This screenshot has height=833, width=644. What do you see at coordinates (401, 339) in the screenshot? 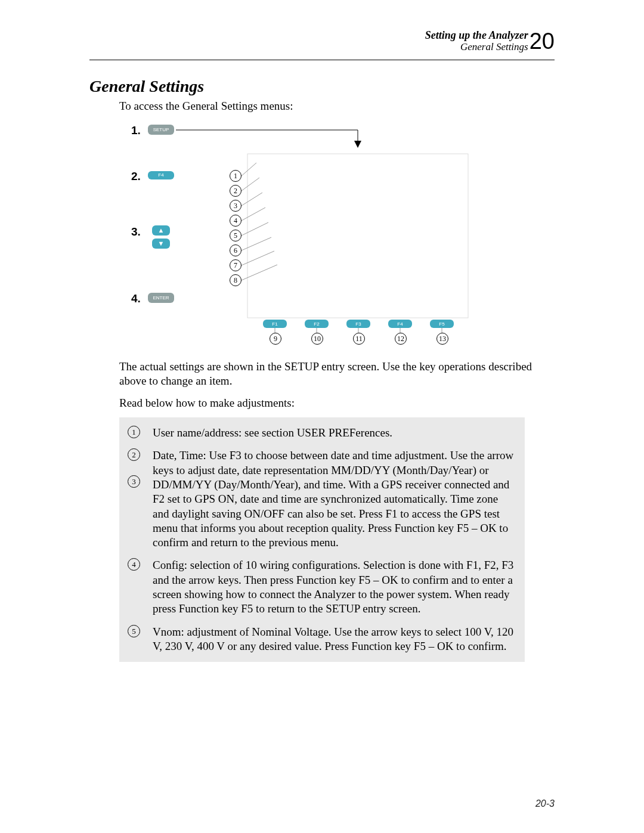
I see `callout-marker-12: 12` at bounding box center [401, 339].